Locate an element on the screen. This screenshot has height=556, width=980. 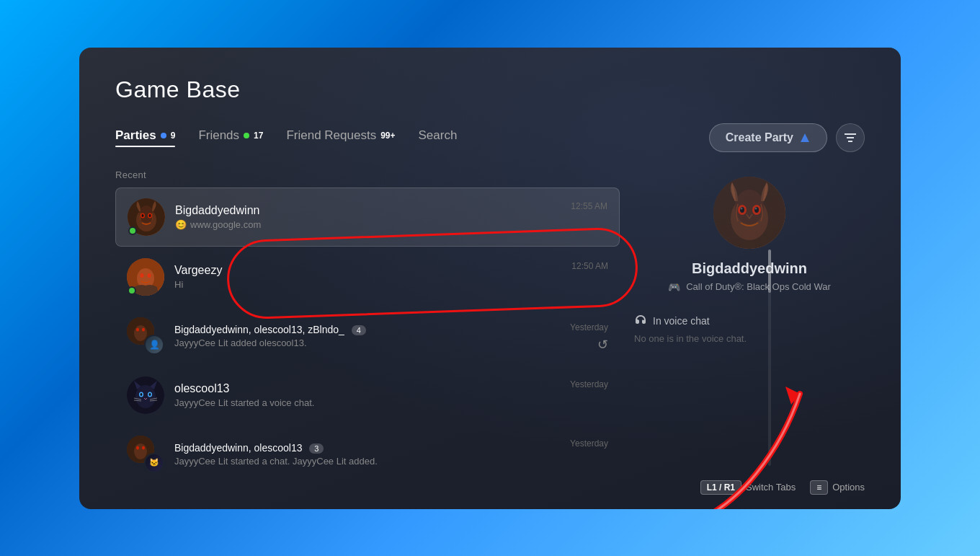
tab-friends-label: Friends is located at coordinates (219, 136).